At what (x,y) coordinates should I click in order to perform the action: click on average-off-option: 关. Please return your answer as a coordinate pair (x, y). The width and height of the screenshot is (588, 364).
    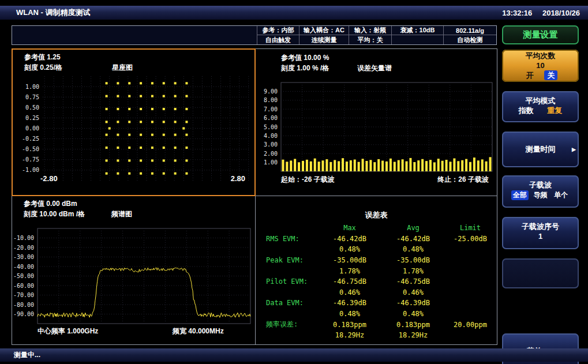
    Looking at the image, I should click on (550, 75).